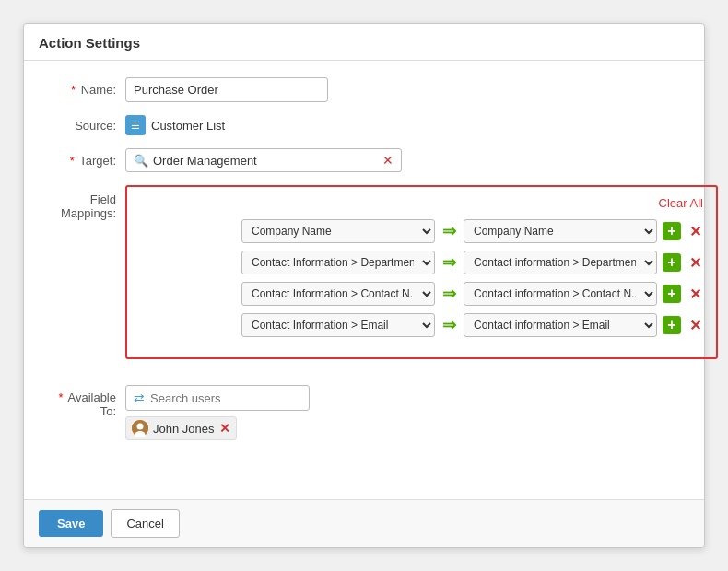 Image resolution: width=728 pixels, height=571 pixels. Describe the element at coordinates (84, 160) in the screenshot. I see `target-label: * Target:` at that location.